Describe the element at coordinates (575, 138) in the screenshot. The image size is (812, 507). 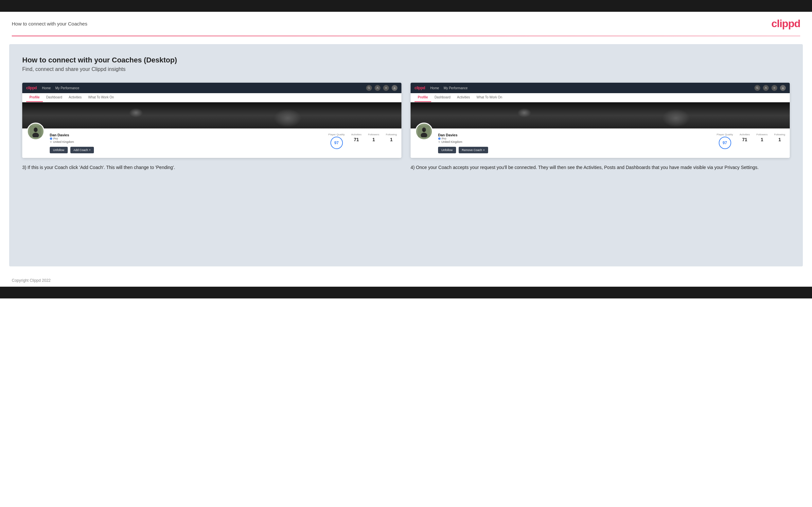
I see `right-user-role: ✓ Pro` at that location.